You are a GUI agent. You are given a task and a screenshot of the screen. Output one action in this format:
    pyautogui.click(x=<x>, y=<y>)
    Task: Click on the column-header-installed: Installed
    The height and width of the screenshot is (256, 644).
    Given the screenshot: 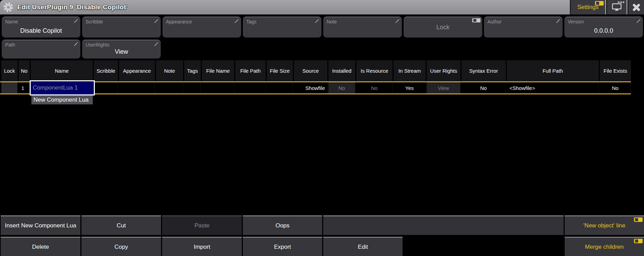 What is the action you would take?
    pyautogui.click(x=342, y=71)
    